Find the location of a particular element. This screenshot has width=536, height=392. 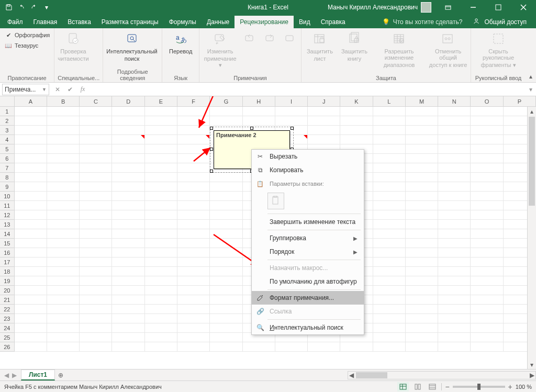

row-header: 7 is located at coordinates (7, 168).